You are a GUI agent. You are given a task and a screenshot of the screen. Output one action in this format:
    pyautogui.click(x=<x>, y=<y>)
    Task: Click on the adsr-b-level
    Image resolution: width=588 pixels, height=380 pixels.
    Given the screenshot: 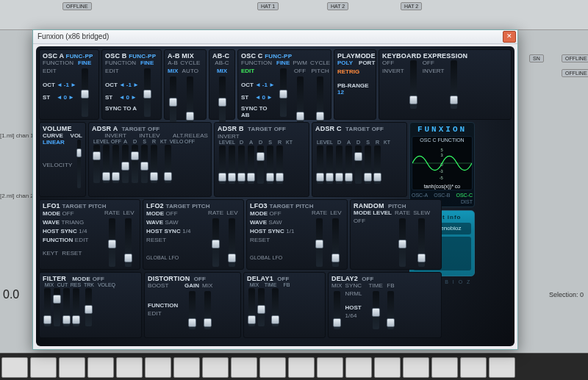 What is the action you would take?
    pyautogui.click(x=222, y=165)
    